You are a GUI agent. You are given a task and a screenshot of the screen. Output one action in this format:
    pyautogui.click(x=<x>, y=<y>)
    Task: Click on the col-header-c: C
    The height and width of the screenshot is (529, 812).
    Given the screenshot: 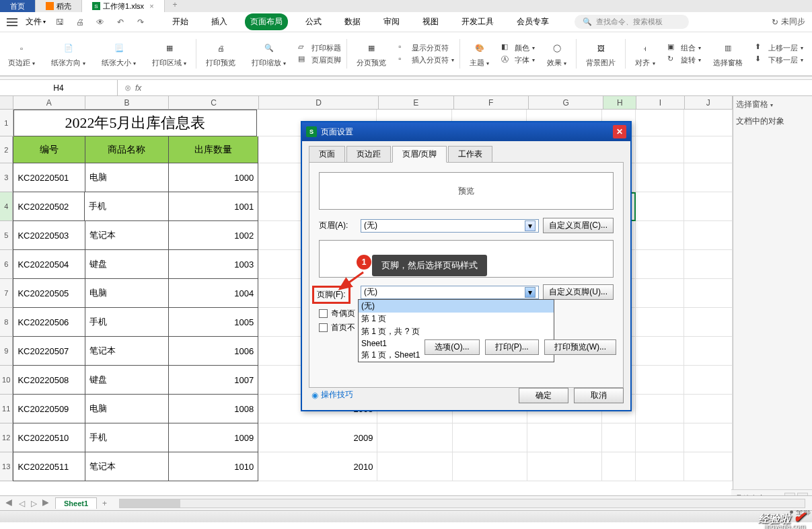 What is the action you would take?
    pyautogui.click(x=214, y=102)
    